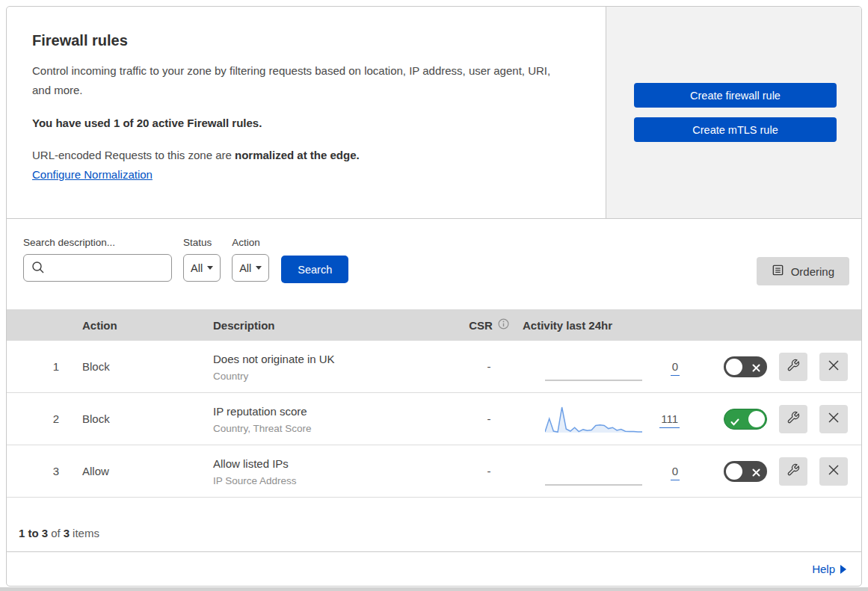 This screenshot has width=868, height=591. What do you see at coordinates (304, 40) in the screenshot?
I see `page-title: Firewall rules` at bounding box center [304, 40].